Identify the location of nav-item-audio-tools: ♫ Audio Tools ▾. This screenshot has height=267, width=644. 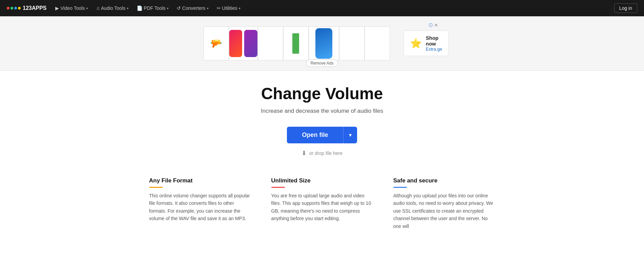
(112, 8).